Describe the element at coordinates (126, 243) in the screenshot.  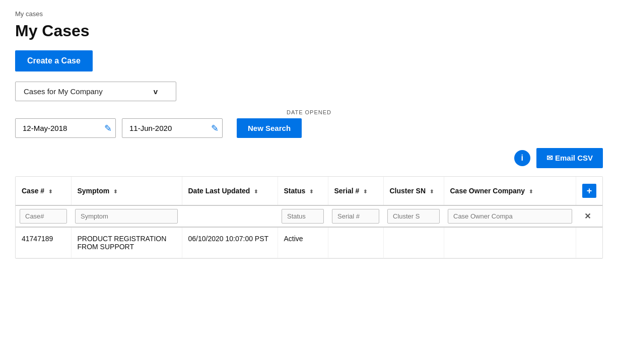
I see `cell-symptom: PRODUCT REGISTRATION FROM SUPPORT` at that location.